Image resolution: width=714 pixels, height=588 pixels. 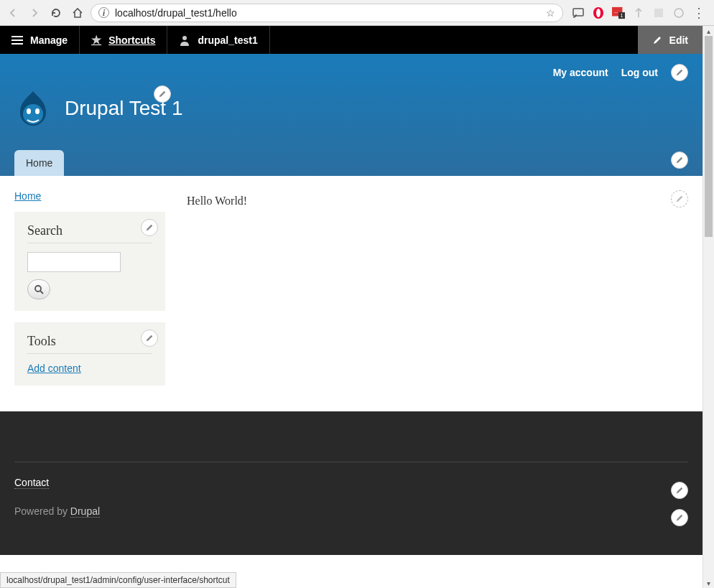 I want to click on opera-icon, so click(x=598, y=13).